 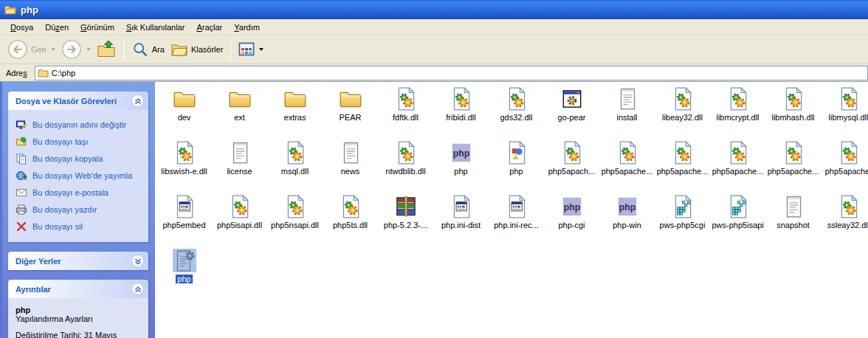 What do you see at coordinates (406, 165) in the screenshot?
I see `file-item: ntwdblib.dll` at bounding box center [406, 165].